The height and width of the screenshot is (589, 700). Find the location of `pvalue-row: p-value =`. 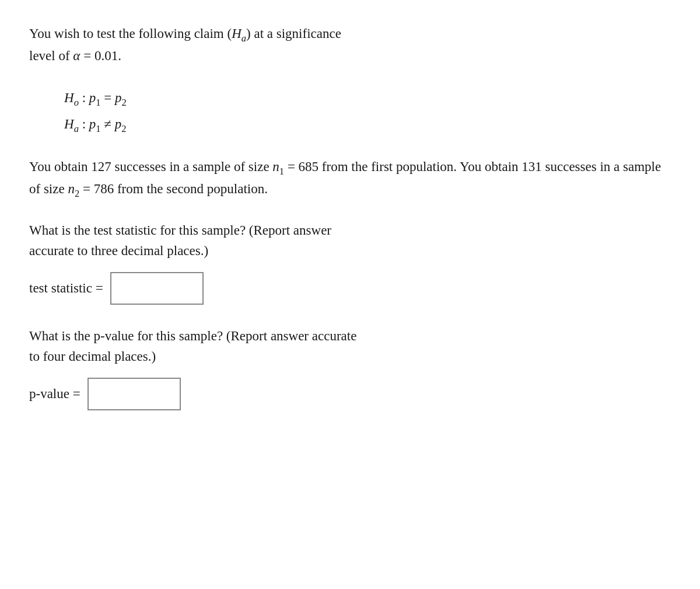

pvalue-row: p-value = is located at coordinates (350, 394).